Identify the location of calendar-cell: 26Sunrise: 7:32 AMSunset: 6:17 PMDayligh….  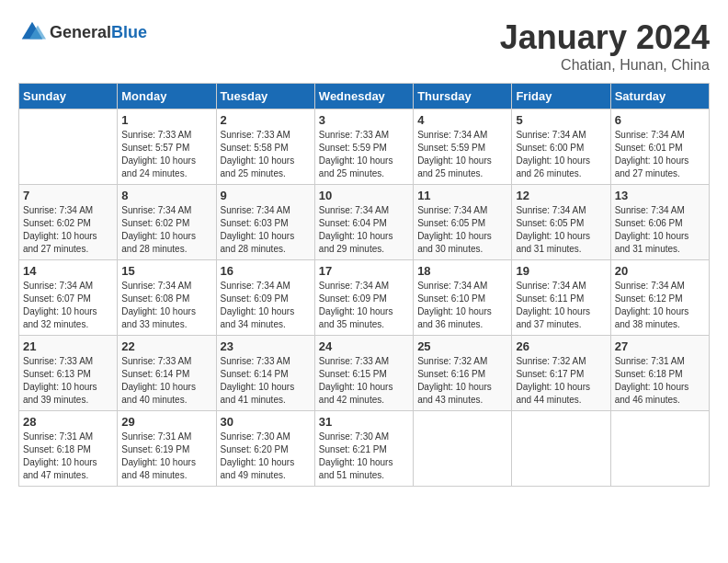
(561, 373).